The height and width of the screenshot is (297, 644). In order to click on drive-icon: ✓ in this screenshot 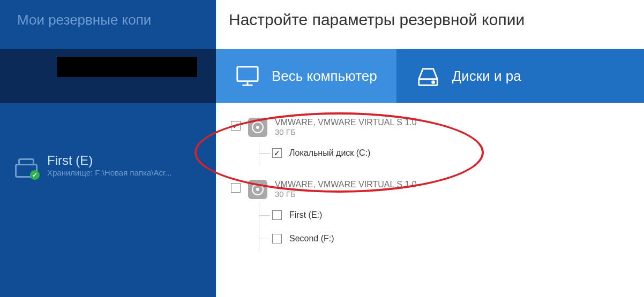, I will do `click(26, 168)`.